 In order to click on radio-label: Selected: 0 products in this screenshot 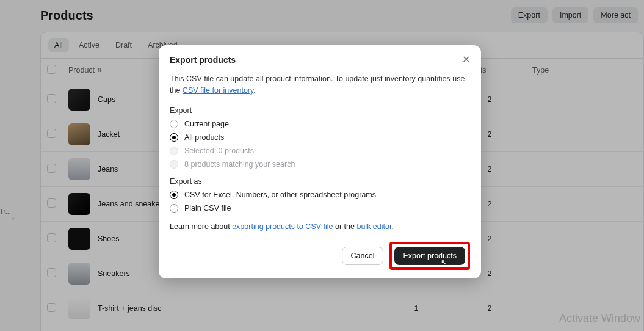, I will do `click(219, 151)`.